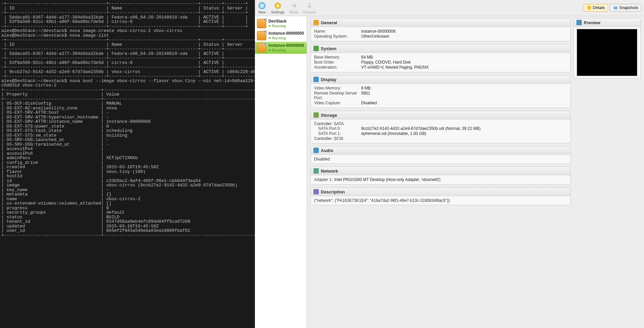  What do you see at coordinates (281, 172) in the screenshot?
I see `vm-list: DevStack Running instance-00000005 Runni…` at bounding box center [281, 172].